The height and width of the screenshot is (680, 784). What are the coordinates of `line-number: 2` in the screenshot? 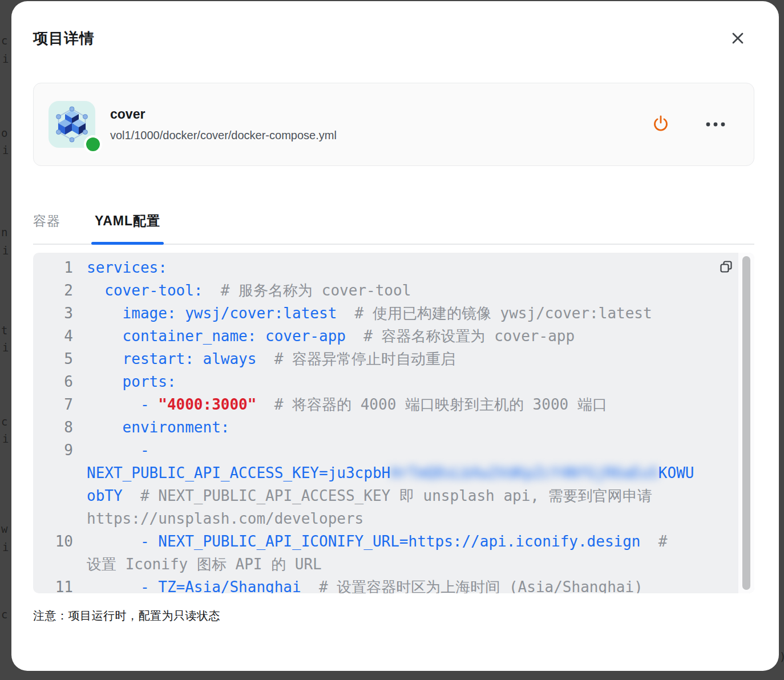 It's located at (53, 290).